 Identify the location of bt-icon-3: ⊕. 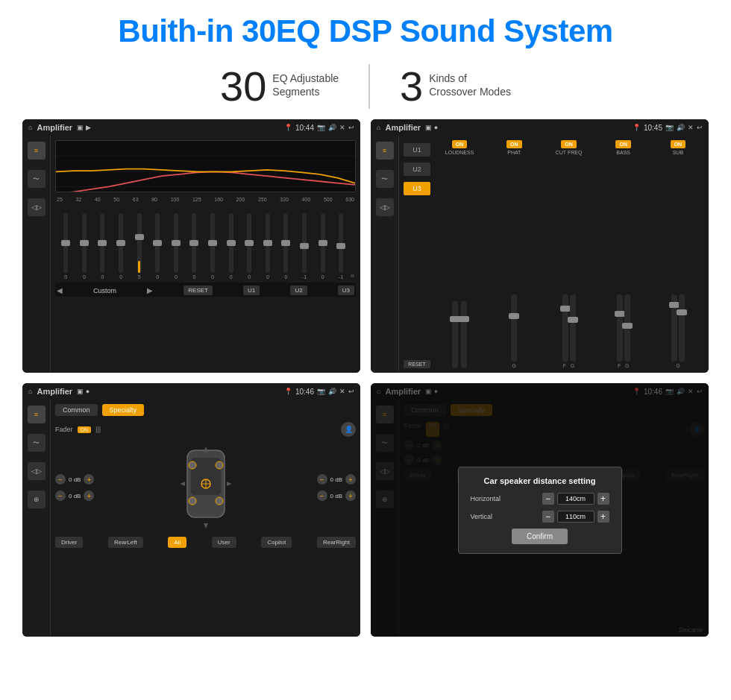
(37, 499).